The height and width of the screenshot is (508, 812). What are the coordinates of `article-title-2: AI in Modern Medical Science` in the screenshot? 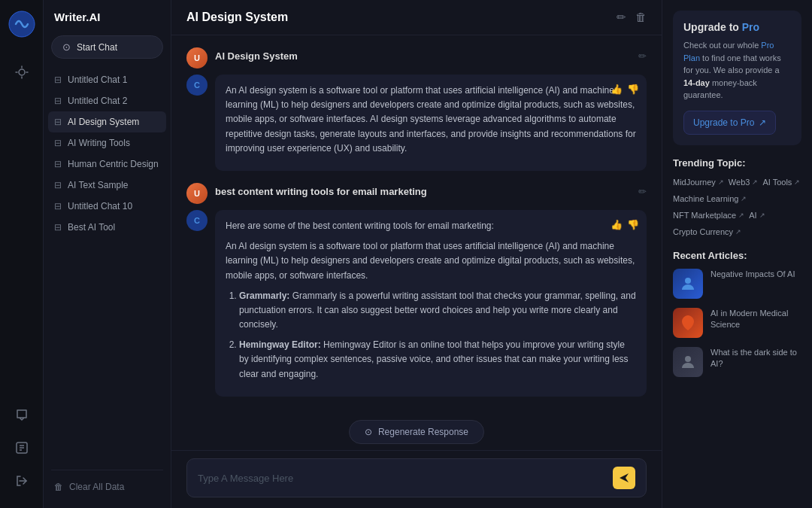 It's located at (756, 319).